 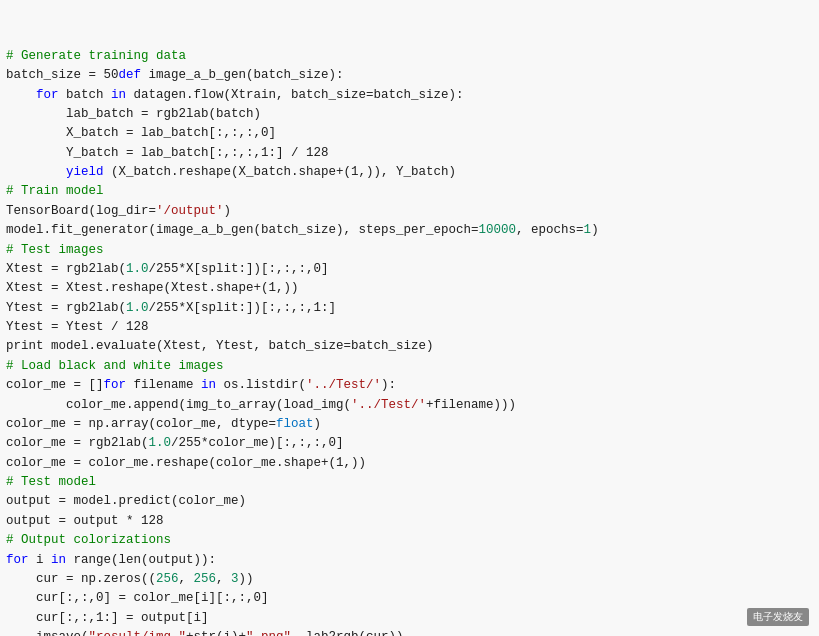 I want to click on code-token: # Load black and white images, so click(x=115, y=366).